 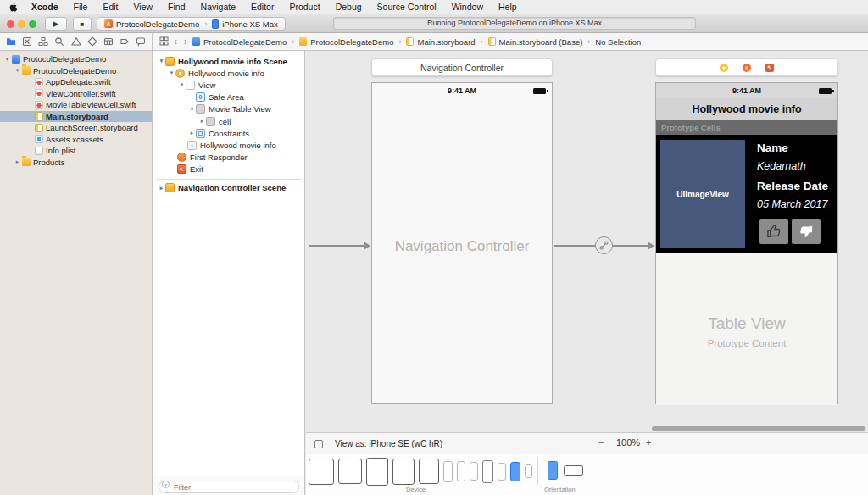 I want to click on orientation-landscape-icon, so click(x=573, y=470).